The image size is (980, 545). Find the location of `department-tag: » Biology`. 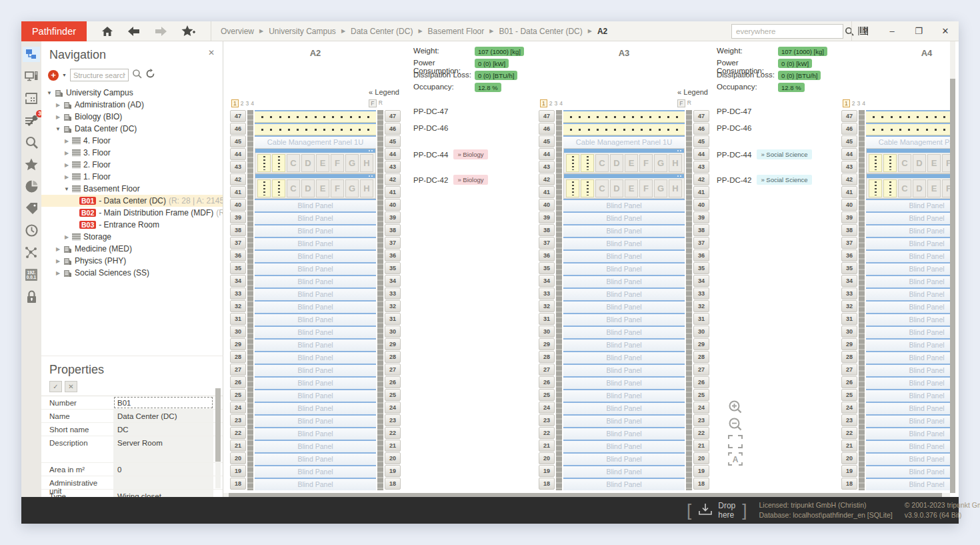

department-tag: » Biology is located at coordinates (471, 155).